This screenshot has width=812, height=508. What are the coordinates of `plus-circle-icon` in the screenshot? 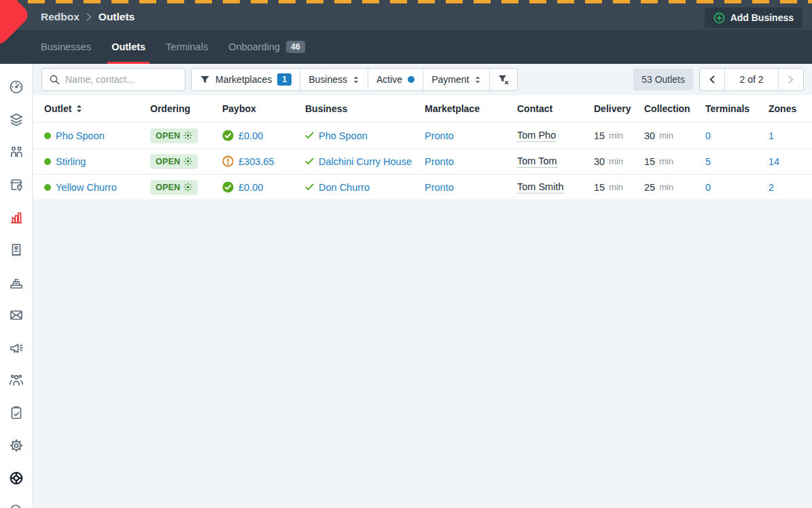 It's located at (719, 18).